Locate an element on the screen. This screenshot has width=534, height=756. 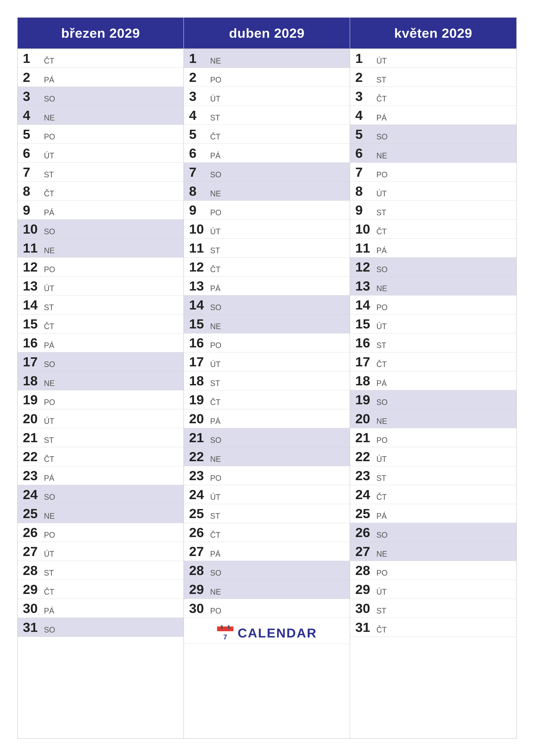
day-row: 7SO is located at coordinates (267, 172).